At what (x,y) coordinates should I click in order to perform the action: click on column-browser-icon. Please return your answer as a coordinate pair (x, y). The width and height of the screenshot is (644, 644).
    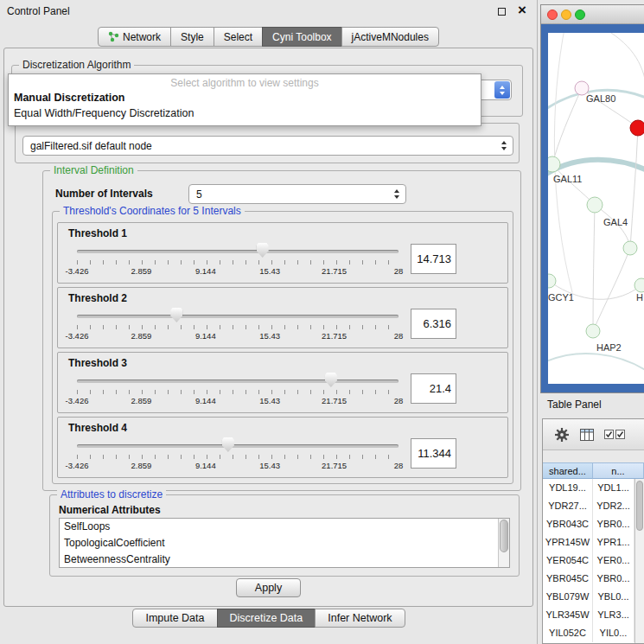
    Looking at the image, I should click on (587, 435).